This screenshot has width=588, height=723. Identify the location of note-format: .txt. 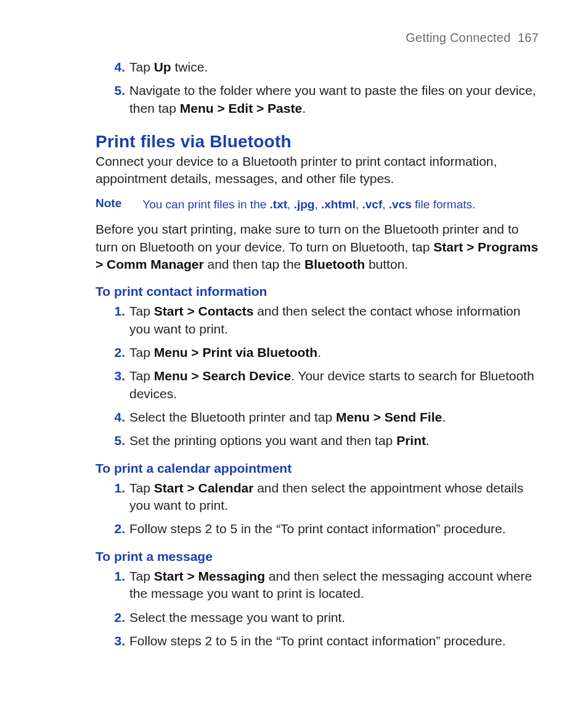
(279, 205).